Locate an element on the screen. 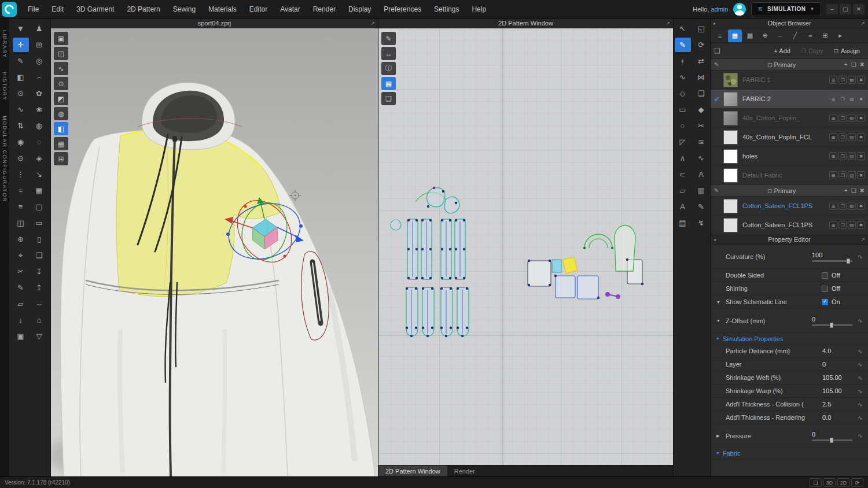  menu-display: Display is located at coordinates (360, 9).